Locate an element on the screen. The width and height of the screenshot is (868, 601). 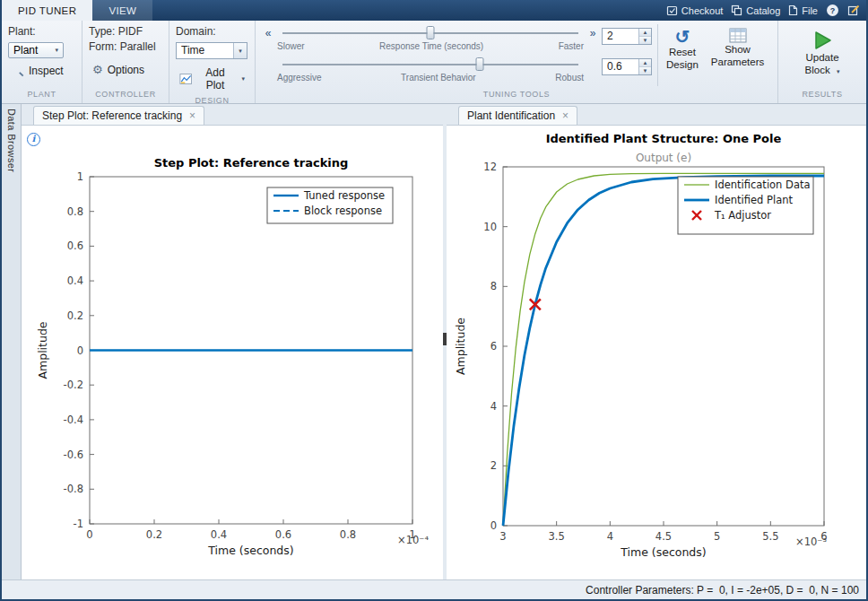
info-icon: i is located at coordinates (34, 140).